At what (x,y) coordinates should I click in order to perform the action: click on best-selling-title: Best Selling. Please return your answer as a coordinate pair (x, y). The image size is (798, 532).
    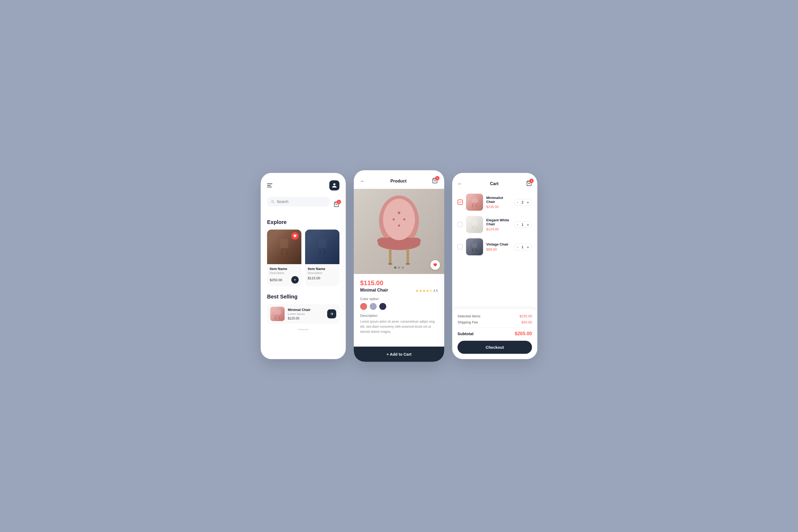
    Looking at the image, I should click on (303, 297).